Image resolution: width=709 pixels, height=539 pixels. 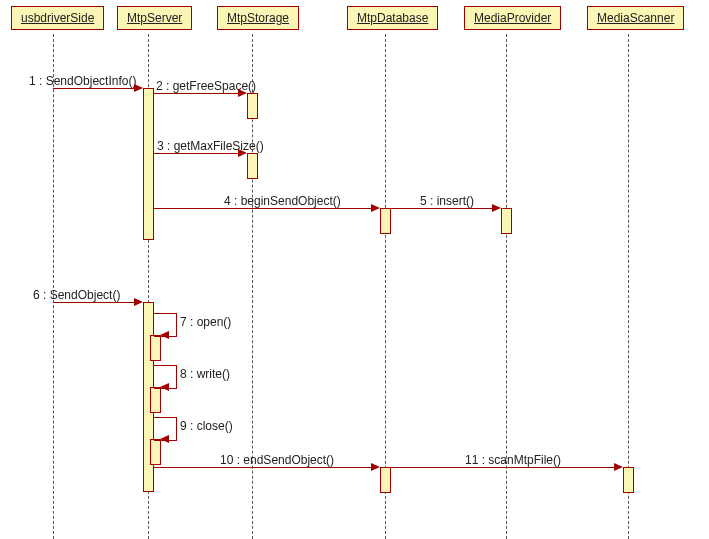 I want to click on participant-mediascanner: MediaScanner, so click(x=636, y=18).